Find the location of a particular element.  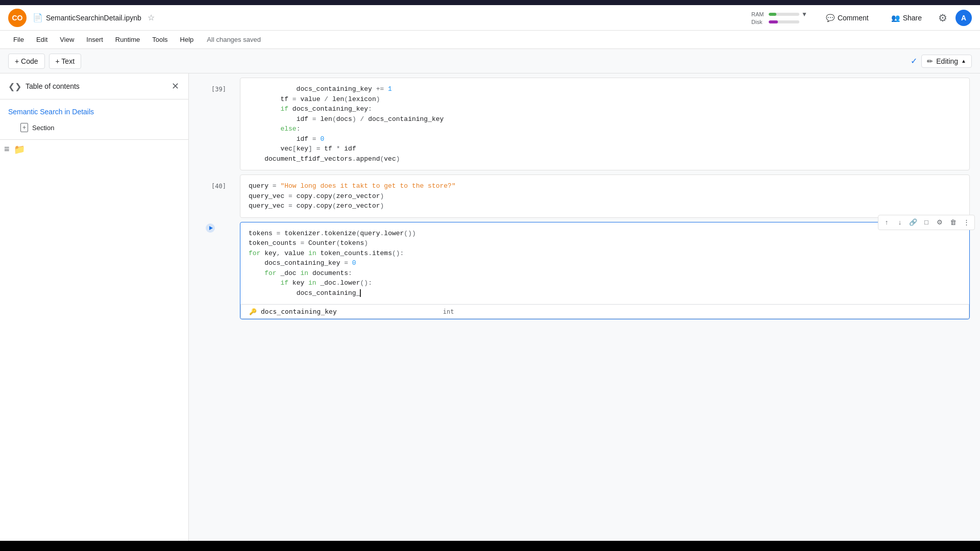

menu-bar: File Edit View Insert Runtime Tools Help… is located at coordinates (490, 40).